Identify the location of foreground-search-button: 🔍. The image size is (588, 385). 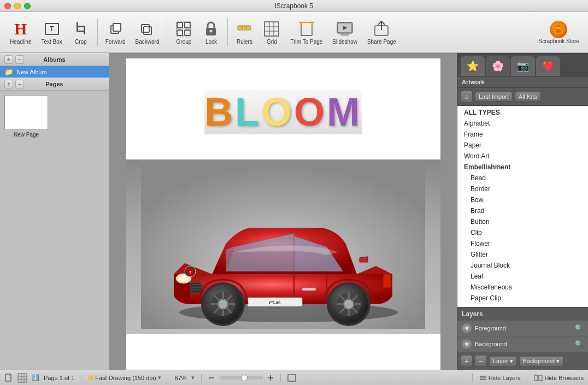
(579, 328).